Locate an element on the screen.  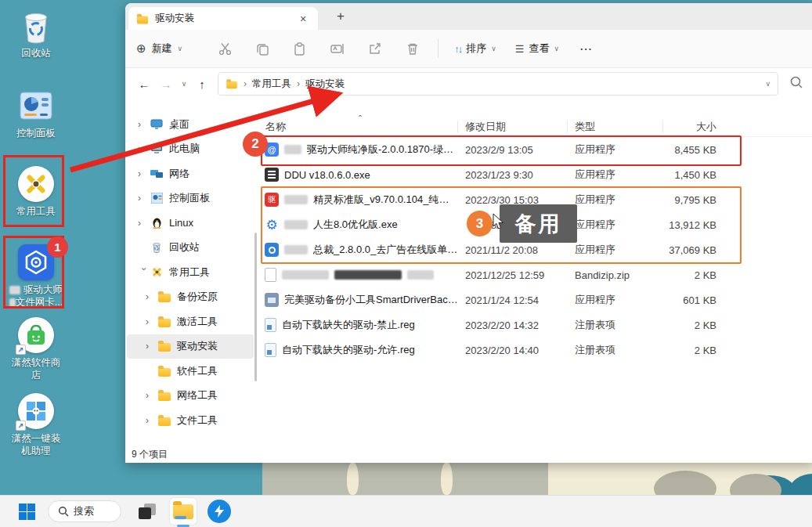
sort-button: ↑↓ 排序 ∨ is located at coordinates (475, 49).